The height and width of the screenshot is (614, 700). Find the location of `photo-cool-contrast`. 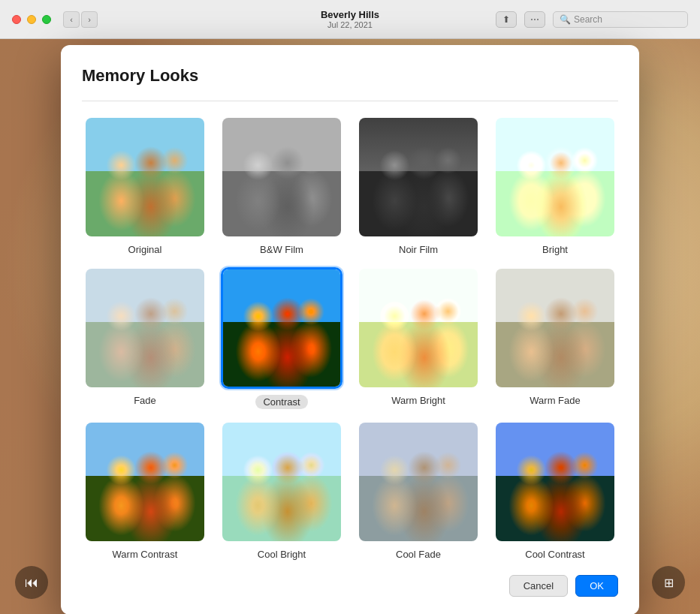

photo-cool-contrast is located at coordinates (555, 482).